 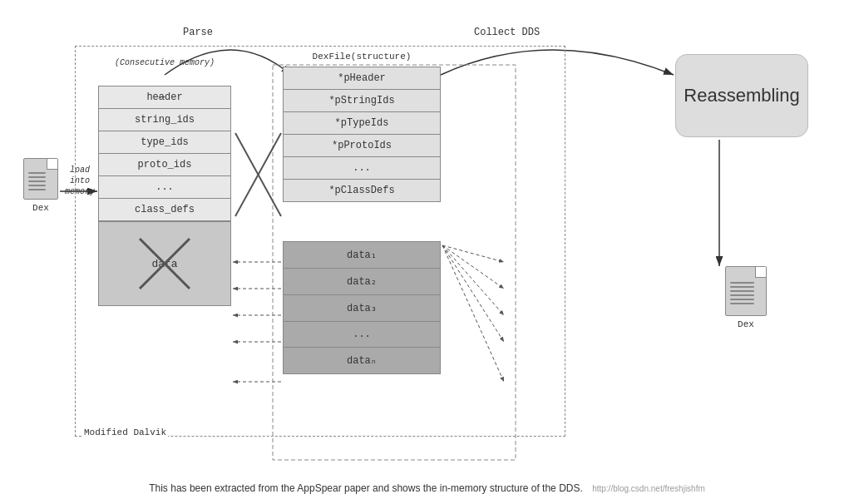 What do you see at coordinates (507, 32) in the screenshot?
I see `collect-dds-label: Collect DDS` at bounding box center [507, 32].